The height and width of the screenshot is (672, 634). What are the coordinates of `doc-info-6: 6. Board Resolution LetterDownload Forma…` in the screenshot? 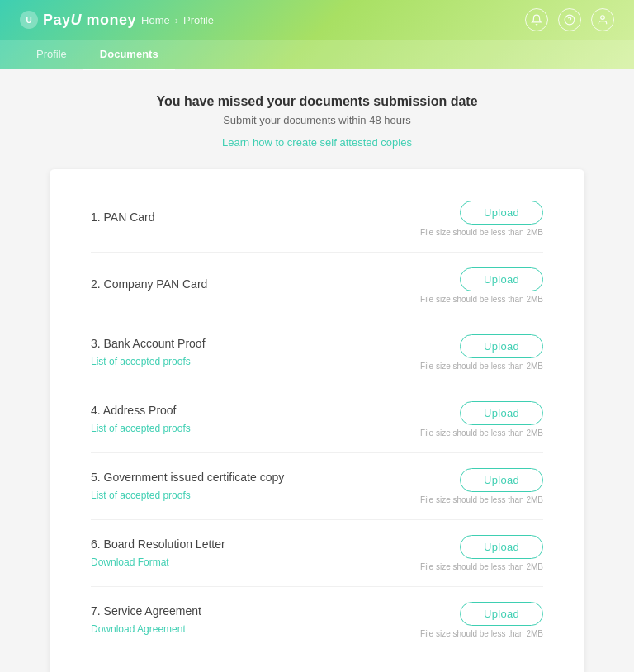 It's located at (256, 553).